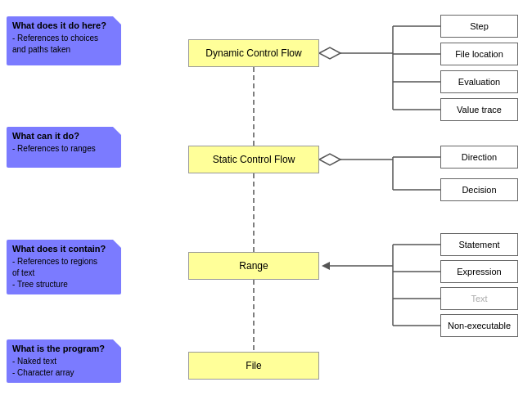  Describe the element at coordinates (480, 157) in the screenshot. I see `direction-box: Direction` at that location.